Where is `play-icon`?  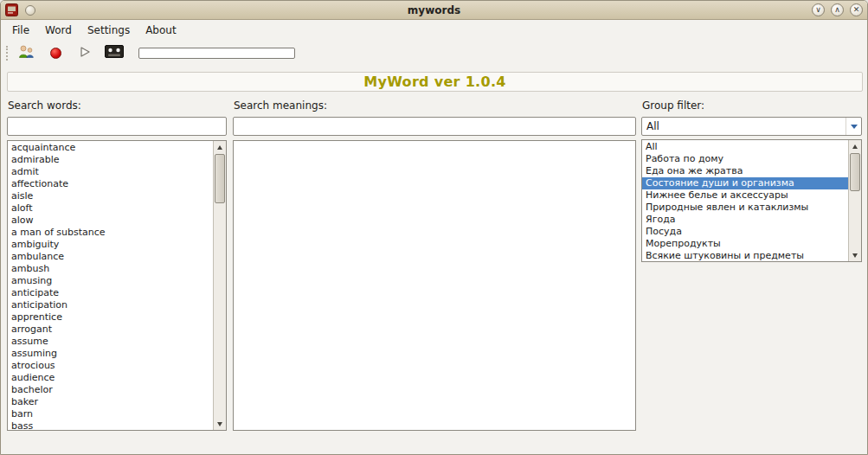
play-icon is located at coordinates (85, 54).